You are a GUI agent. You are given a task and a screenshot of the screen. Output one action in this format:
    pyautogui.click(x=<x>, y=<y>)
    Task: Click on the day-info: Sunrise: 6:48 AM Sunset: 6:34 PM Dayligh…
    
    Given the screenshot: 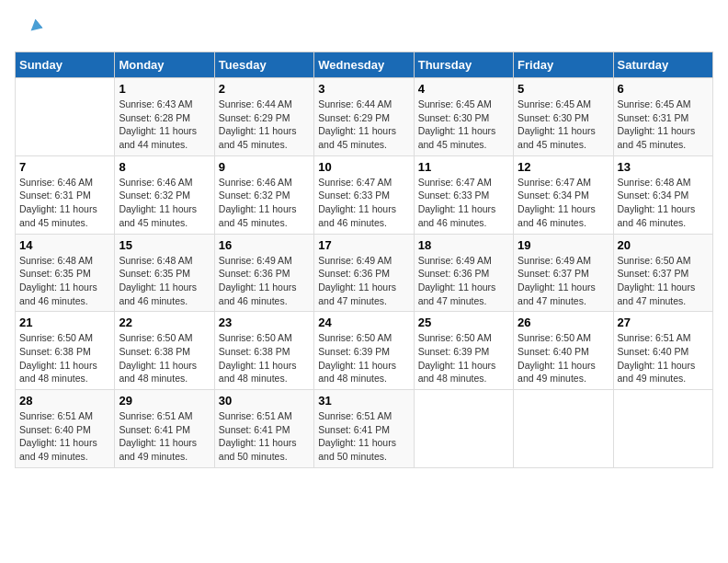 What is the action you would take?
    pyautogui.click(x=664, y=202)
    